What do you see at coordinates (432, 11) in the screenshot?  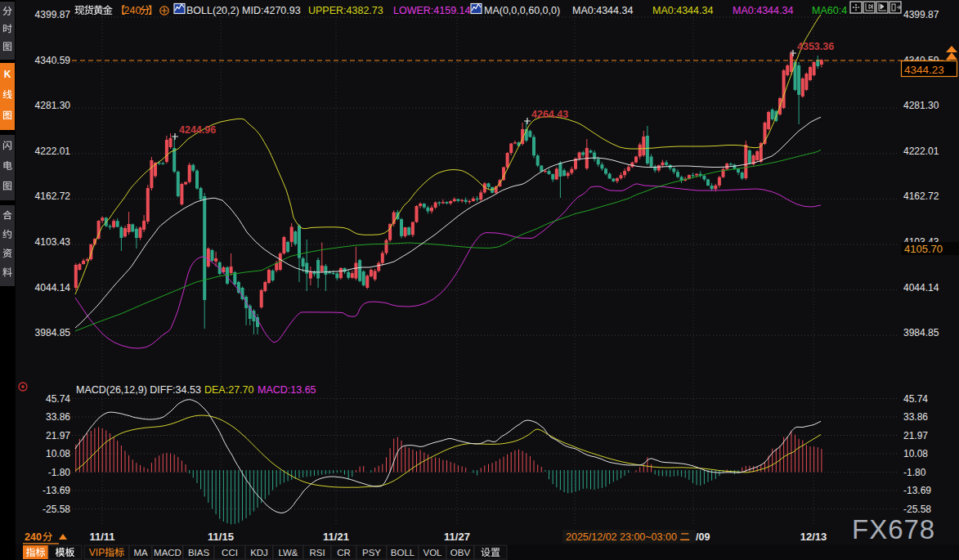 I see `svg-text: LOWER:4159.14` at bounding box center [432, 11].